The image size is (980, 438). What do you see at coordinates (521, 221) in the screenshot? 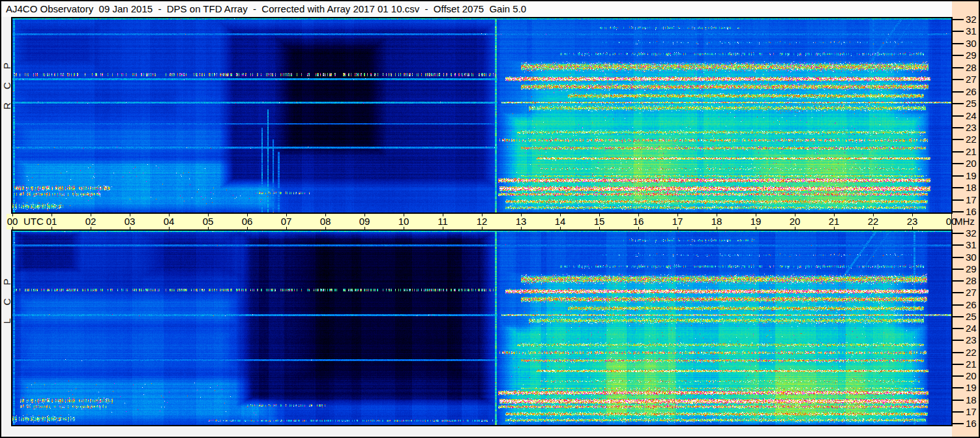
I see `hour-label: 13` at bounding box center [521, 221].